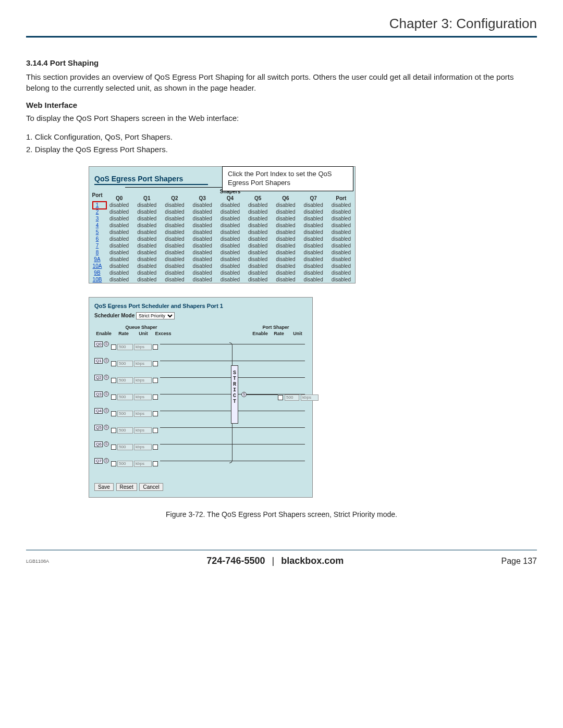 The height and width of the screenshot is (728, 563). What do you see at coordinates (97, 266) in the screenshot?
I see `port-index-cell: 10A` at bounding box center [97, 266].